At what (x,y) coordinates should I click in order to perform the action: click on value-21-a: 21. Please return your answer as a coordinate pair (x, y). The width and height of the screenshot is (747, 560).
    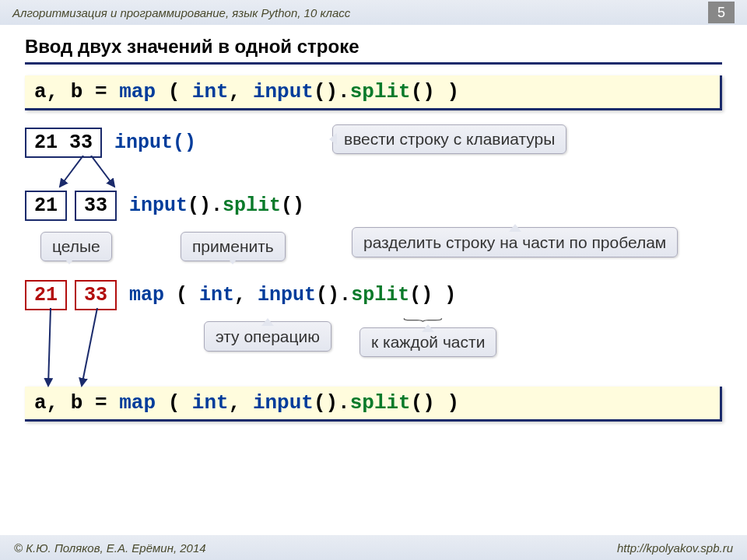
    Looking at the image, I should click on (46, 205).